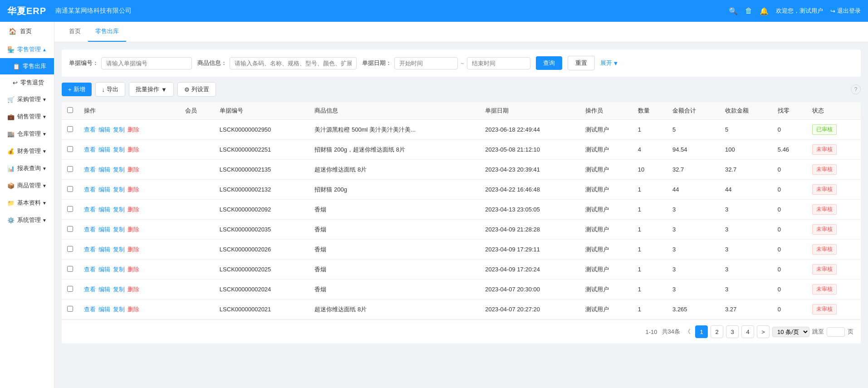 This screenshot has width=868, height=388. What do you see at coordinates (394, 150) in the screenshot?
I see `row-goods-info: 招财猫 200g，超迷你维达面纸 8片` at bounding box center [394, 150].